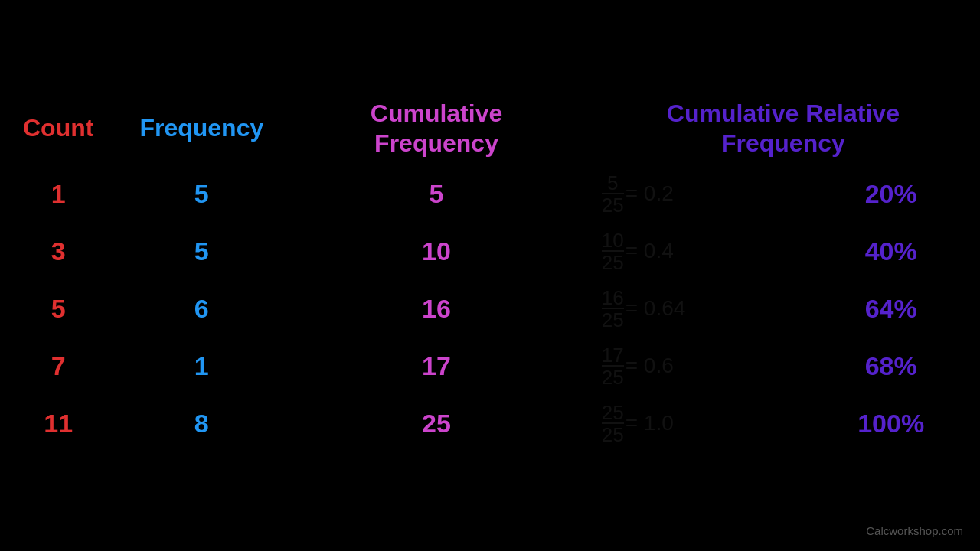 The height and width of the screenshot is (551, 980). Describe the element at coordinates (436, 424) in the screenshot. I see `cell-cumulative-frequency: 25` at that location.